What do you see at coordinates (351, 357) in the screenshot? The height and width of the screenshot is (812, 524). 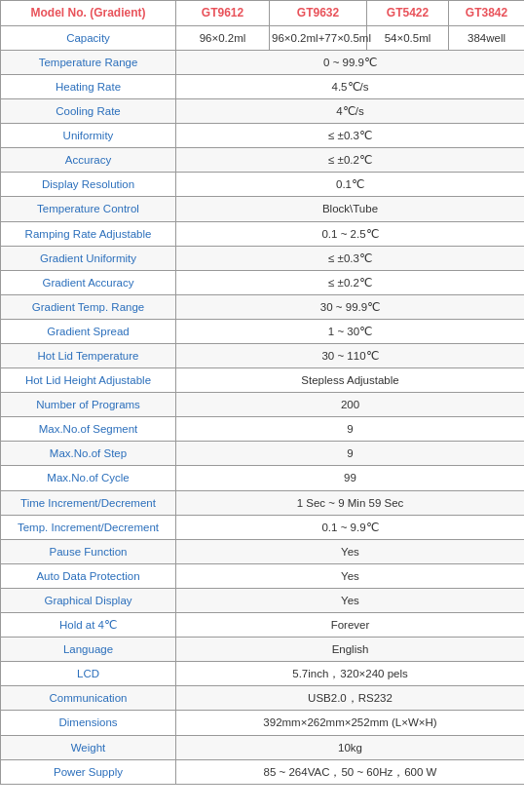 I see `row-value: 30 ~ 110℃` at bounding box center [351, 357].